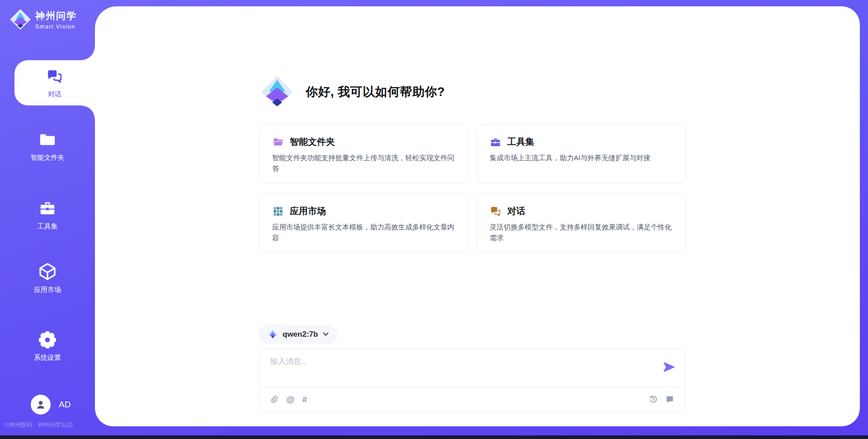  What do you see at coordinates (352, 92) in the screenshot?
I see `greeting: 你好, 我可以如何帮助你?` at bounding box center [352, 92].